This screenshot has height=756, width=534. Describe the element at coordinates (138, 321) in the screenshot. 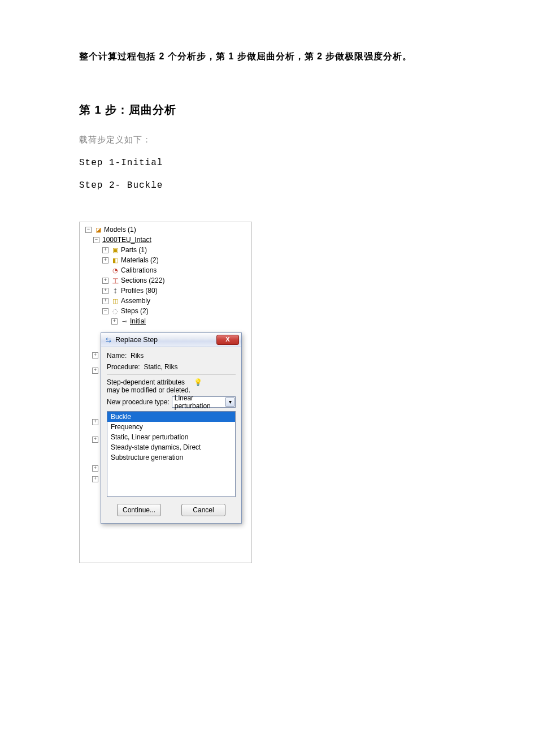

I see `tree-label: Initial` at that location.